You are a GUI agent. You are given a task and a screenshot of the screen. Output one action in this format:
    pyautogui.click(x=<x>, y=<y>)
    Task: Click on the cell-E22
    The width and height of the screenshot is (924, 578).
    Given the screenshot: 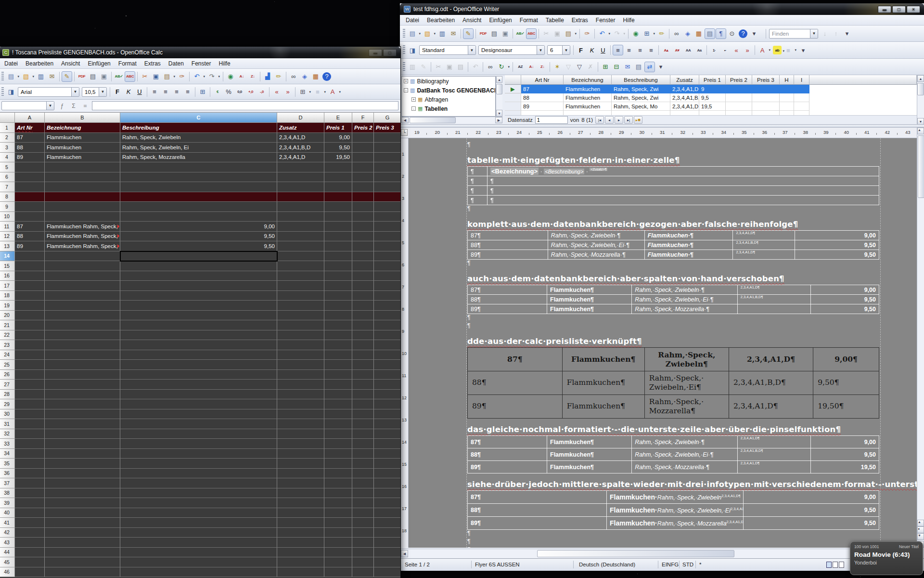 What is the action you would take?
    pyautogui.click(x=338, y=335)
    